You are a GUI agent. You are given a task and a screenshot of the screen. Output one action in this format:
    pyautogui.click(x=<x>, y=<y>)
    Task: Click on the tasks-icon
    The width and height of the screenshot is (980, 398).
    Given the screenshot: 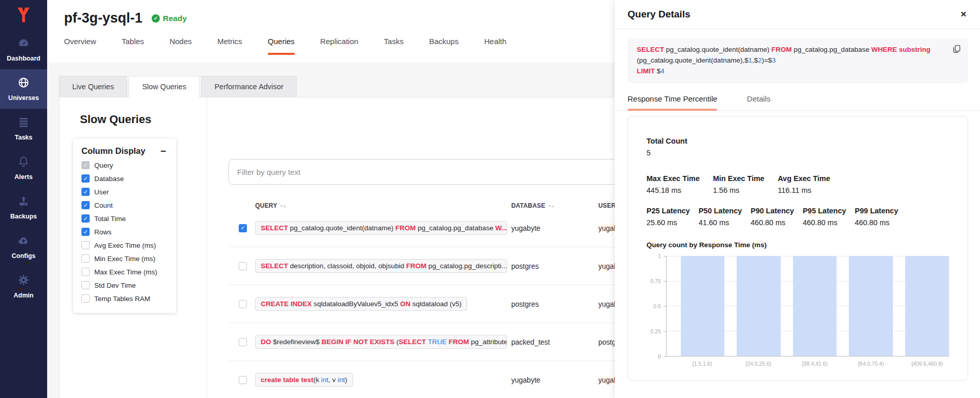 What is the action you would take?
    pyautogui.click(x=24, y=123)
    